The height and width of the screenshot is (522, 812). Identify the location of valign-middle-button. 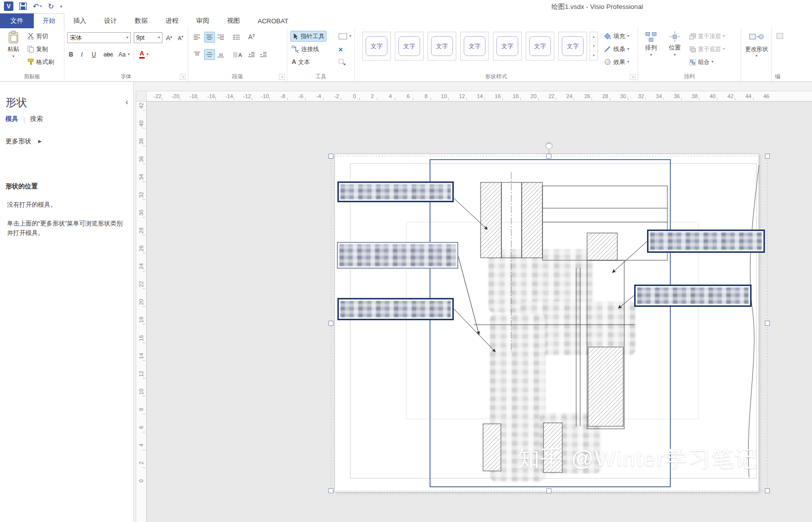
(210, 55).